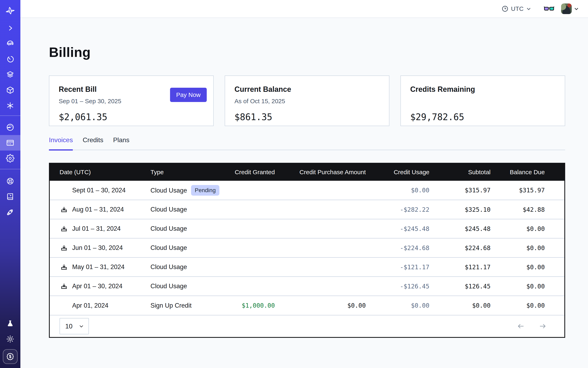  I want to click on col-type: Type, so click(191, 172).